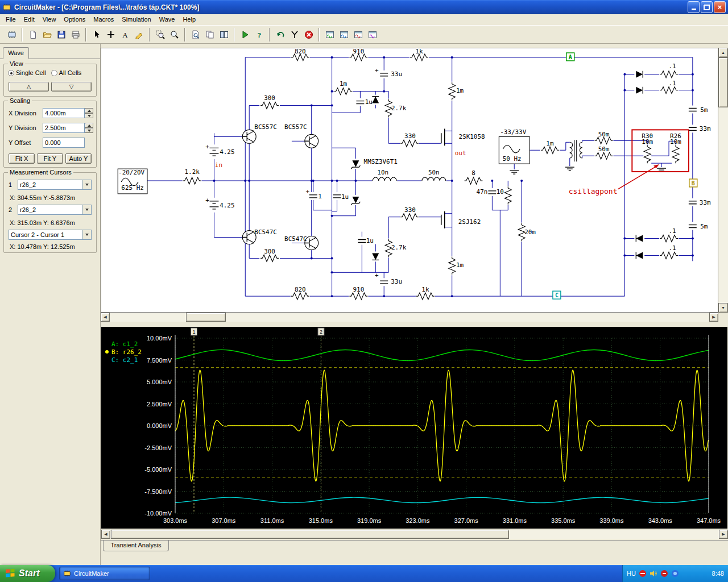 Image resolution: width=728 pixels, height=582 pixels. Describe the element at coordinates (97, 34) in the screenshot. I see `select-button` at that location.